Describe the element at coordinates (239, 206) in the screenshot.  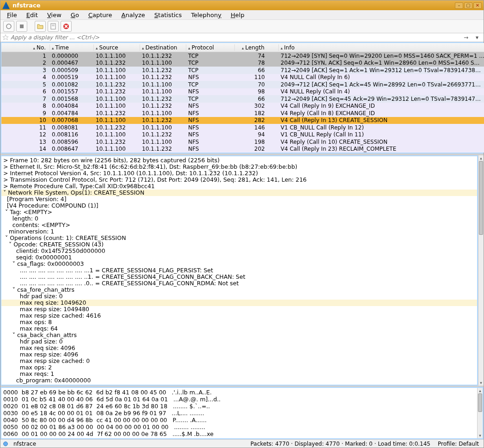
I see `tree-line: [V4 Procedure: COMPOUND (1)]` at that location.